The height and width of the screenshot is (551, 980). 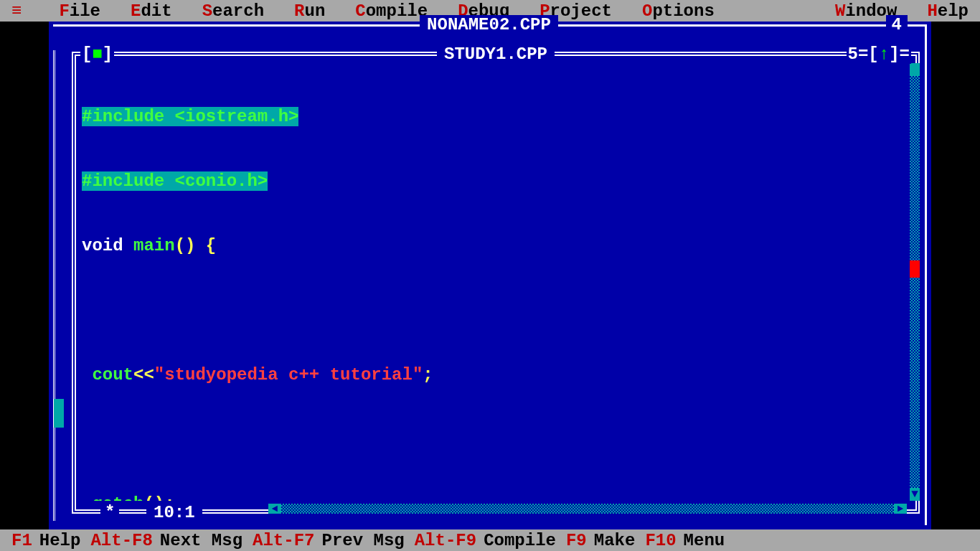 I want to click on code-line: #include <conio.h>, so click(x=494, y=182).